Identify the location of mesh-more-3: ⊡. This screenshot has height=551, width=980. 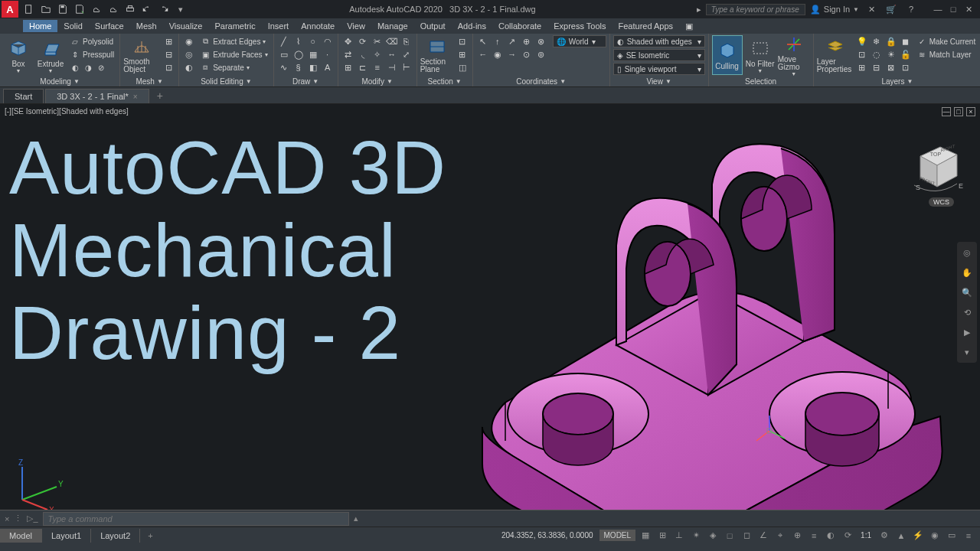
(168, 67).